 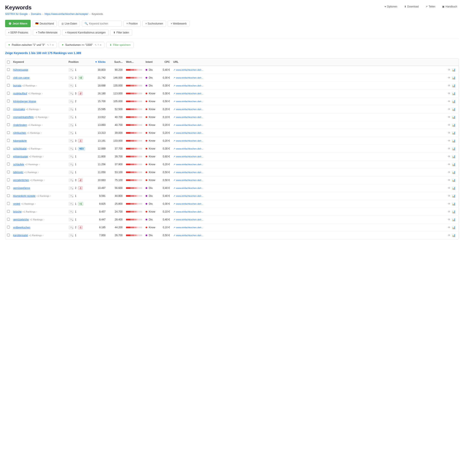 I want to click on keyword-link: königsberger klopse, so click(x=25, y=101).